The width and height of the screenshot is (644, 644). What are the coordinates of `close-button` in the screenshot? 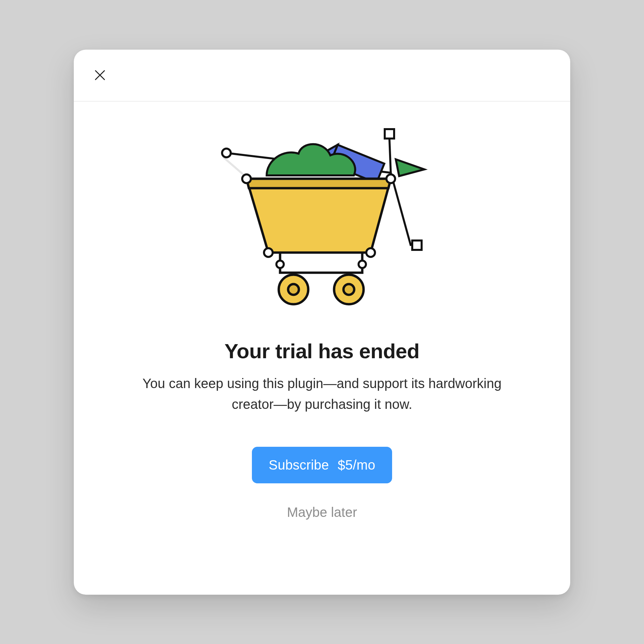 It's located at (100, 76).